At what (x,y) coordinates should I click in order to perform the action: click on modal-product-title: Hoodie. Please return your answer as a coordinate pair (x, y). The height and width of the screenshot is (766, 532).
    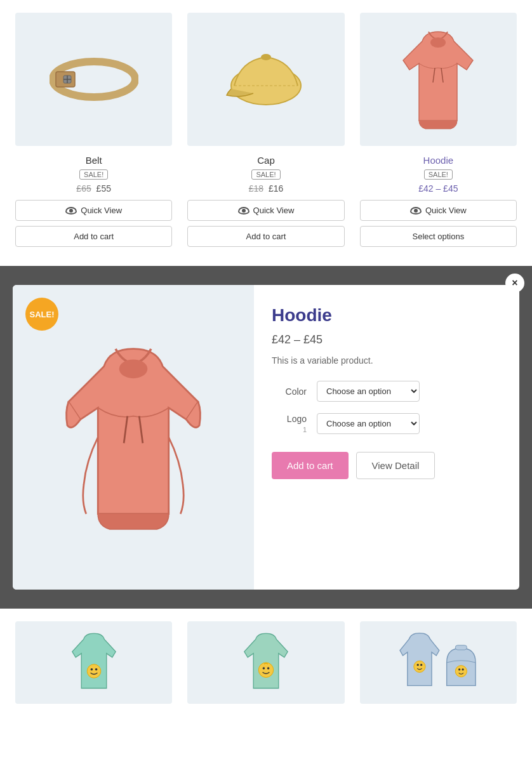
    Looking at the image, I should click on (387, 315).